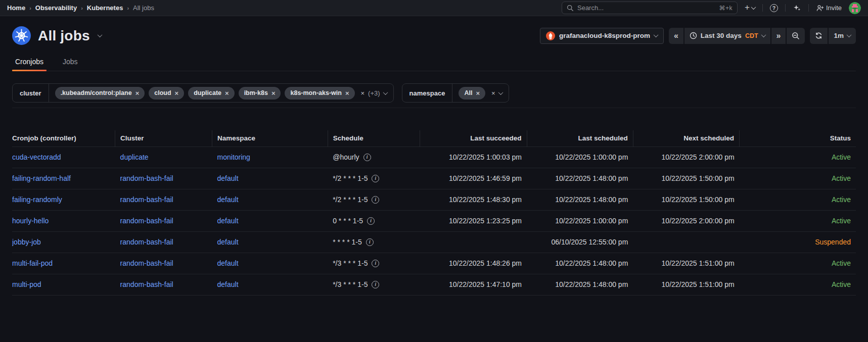 This screenshot has width=868, height=342. Describe the element at coordinates (602, 36) in the screenshot. I see `datasource-picker: grafanacloud-k8sprod-prom` at that location.